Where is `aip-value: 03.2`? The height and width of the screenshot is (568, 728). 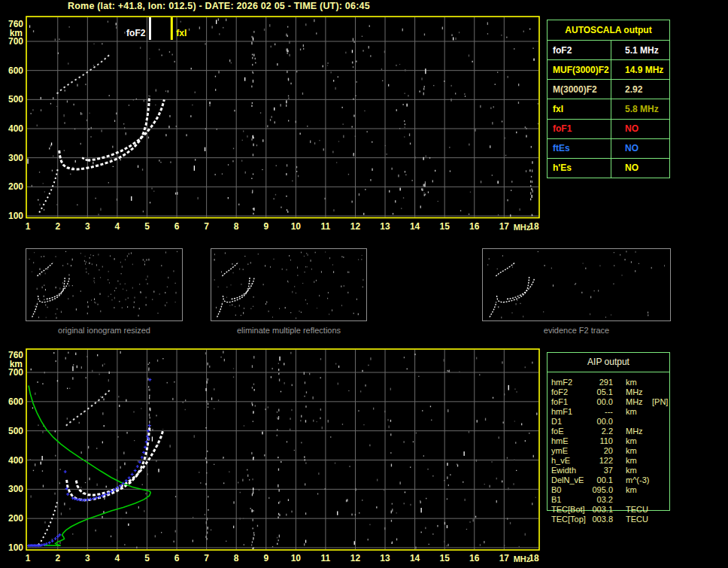 aip-value: 03.2 is located at coordinates (601, 500).